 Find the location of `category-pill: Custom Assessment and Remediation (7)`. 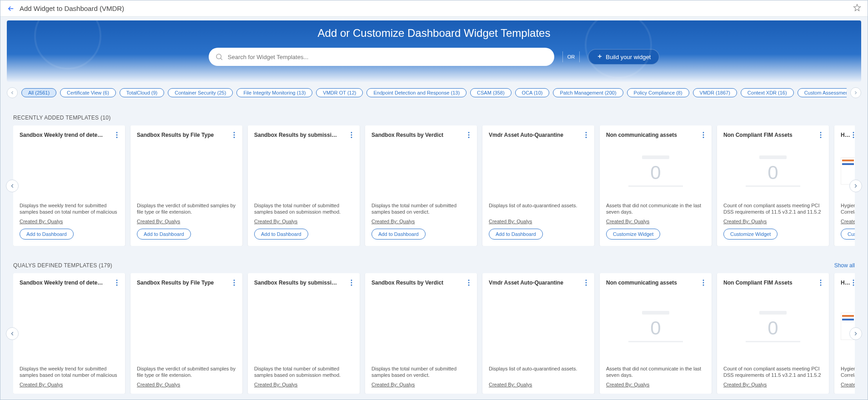

category-pill: Custom Assessment and Remediation (7) is located at coordinates (822, 93).